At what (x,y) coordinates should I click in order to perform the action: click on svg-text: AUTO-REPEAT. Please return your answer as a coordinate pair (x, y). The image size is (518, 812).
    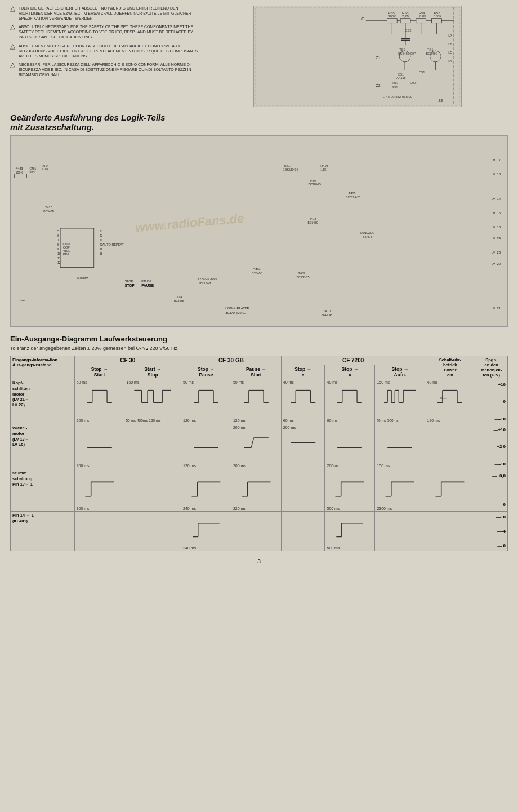
    Looking at the image, I should click on (114, 245).